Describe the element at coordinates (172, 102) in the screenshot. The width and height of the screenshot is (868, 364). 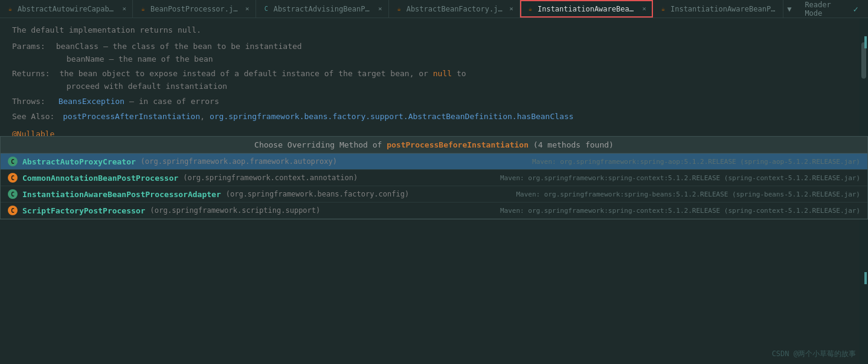
I see `throws-rest: – in case of errors` at that location.